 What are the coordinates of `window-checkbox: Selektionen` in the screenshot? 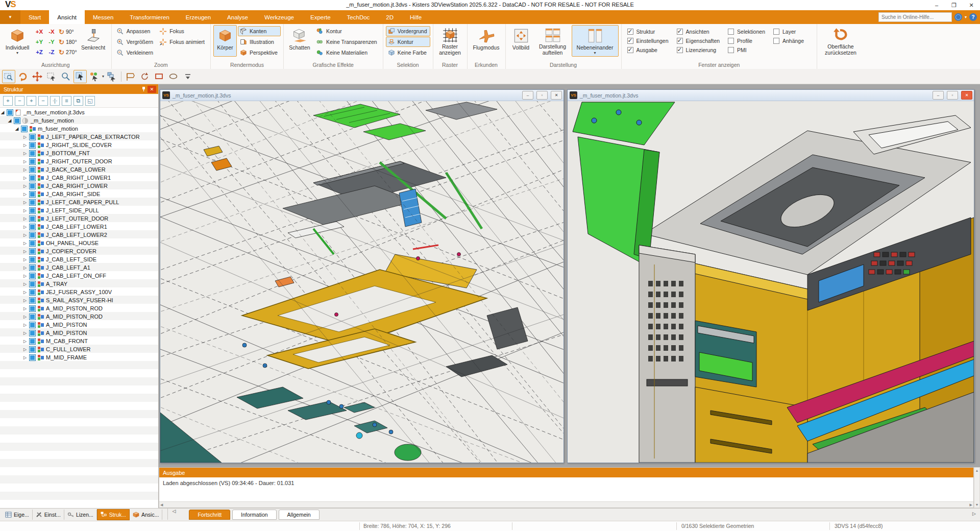 It's located at (746, 32).